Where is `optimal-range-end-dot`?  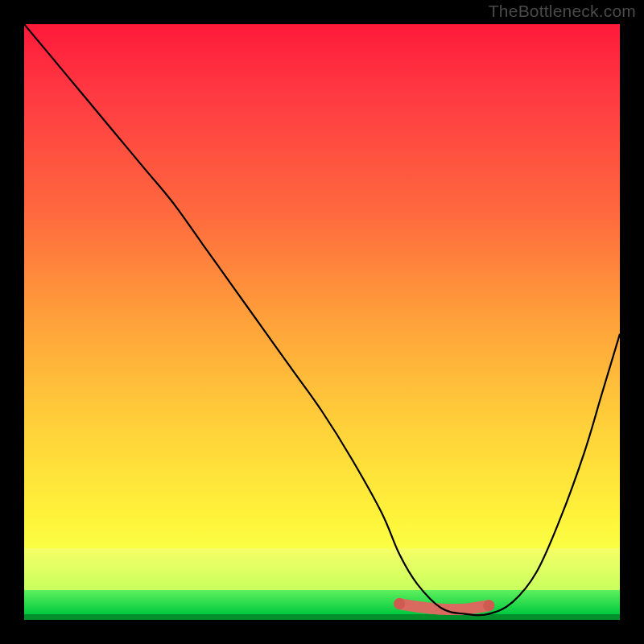
optimal-range-end-dot is located at coordinates (489, 605).